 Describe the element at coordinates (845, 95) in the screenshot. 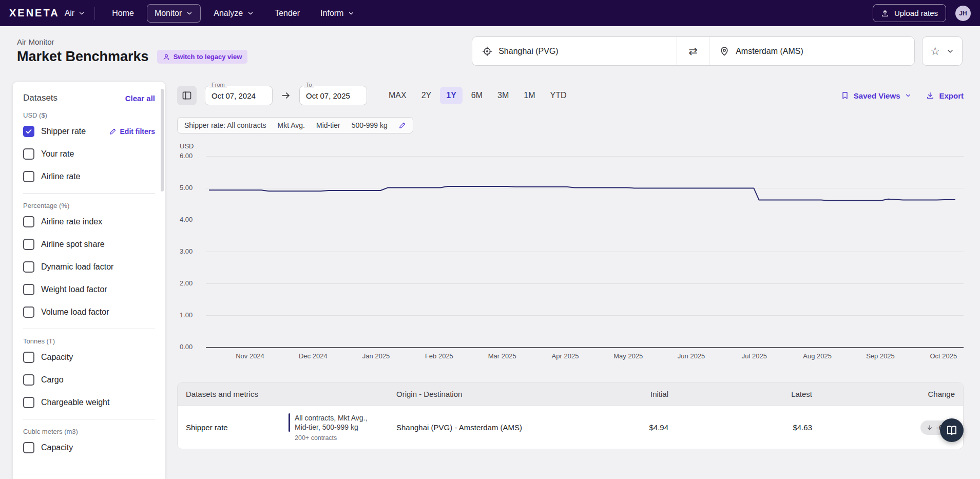

I see `bookmark-icon` at that location.